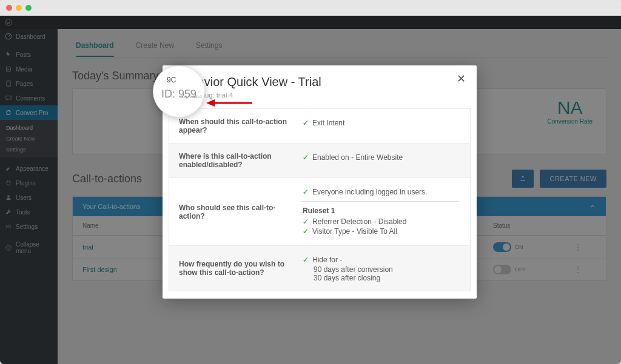  I want to click on modal-question: How frequently do you wish to show this …, so click(233, 268).